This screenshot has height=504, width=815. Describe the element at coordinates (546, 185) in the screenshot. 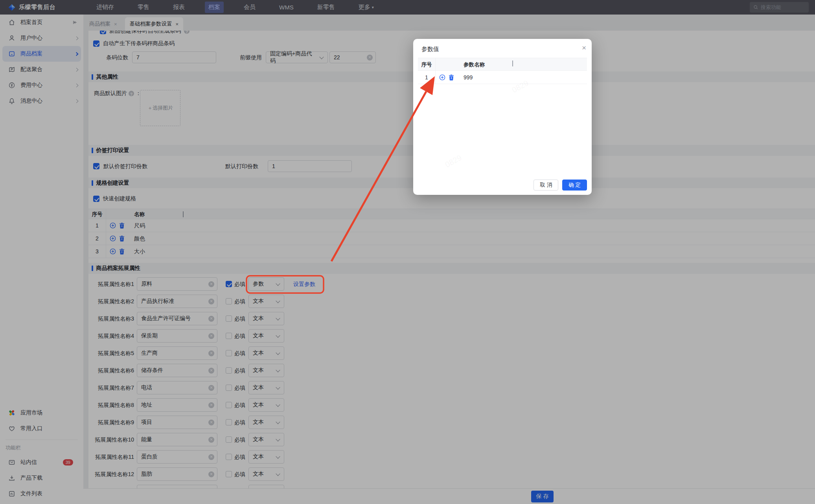

I see `cancel-button: 取 消` at that location.